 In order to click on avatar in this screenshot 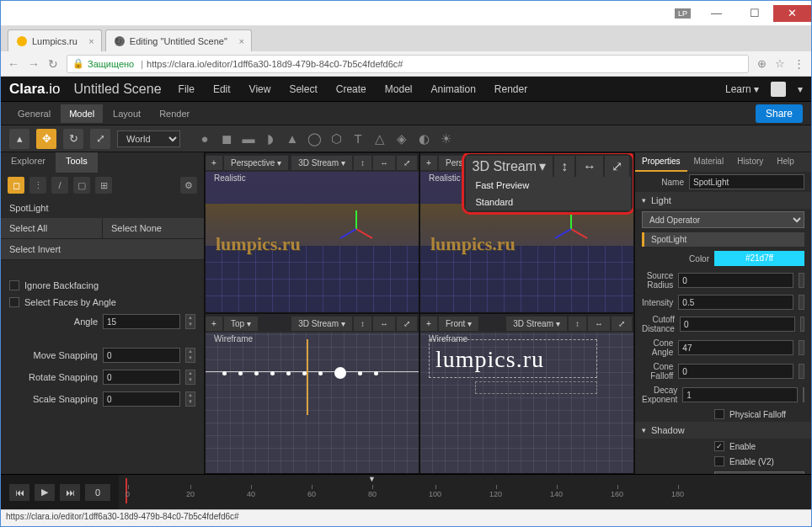, I will do `click(778, 89)`.